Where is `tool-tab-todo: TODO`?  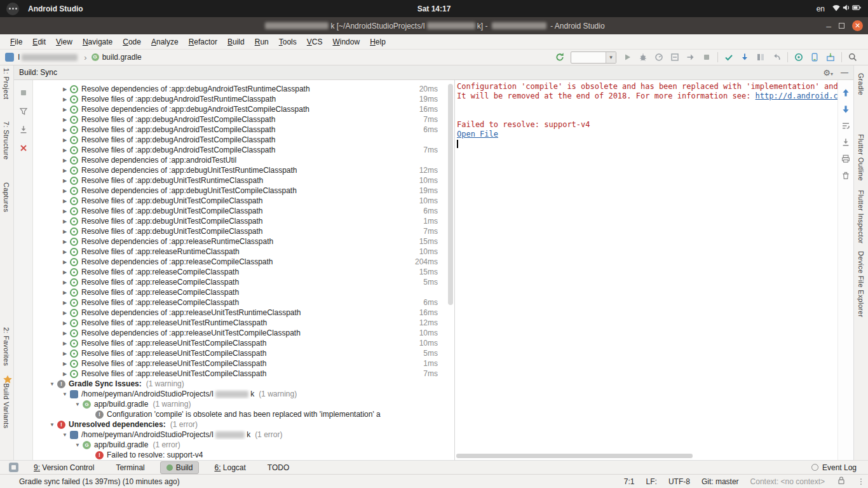
tool-tab-todo: TODO is located at coordinates (278, 468).